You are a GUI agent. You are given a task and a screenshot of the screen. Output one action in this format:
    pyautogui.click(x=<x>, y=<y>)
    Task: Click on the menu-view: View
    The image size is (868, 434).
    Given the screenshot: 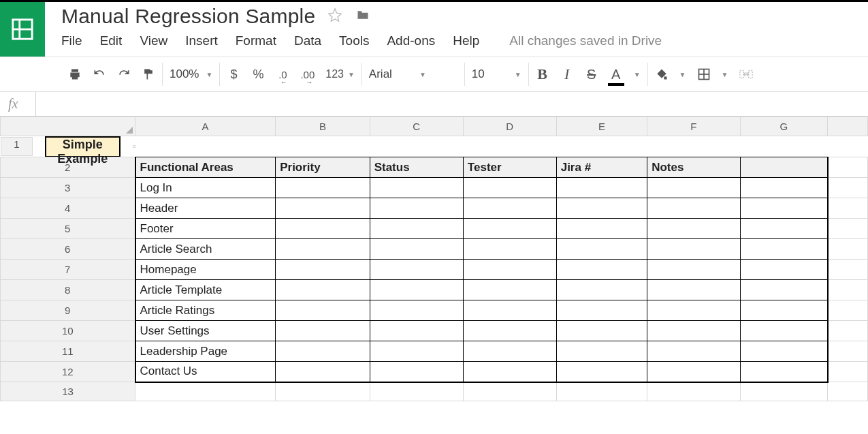 What is the action you would take?
    pyautogui.click(x=154, y=41)
    